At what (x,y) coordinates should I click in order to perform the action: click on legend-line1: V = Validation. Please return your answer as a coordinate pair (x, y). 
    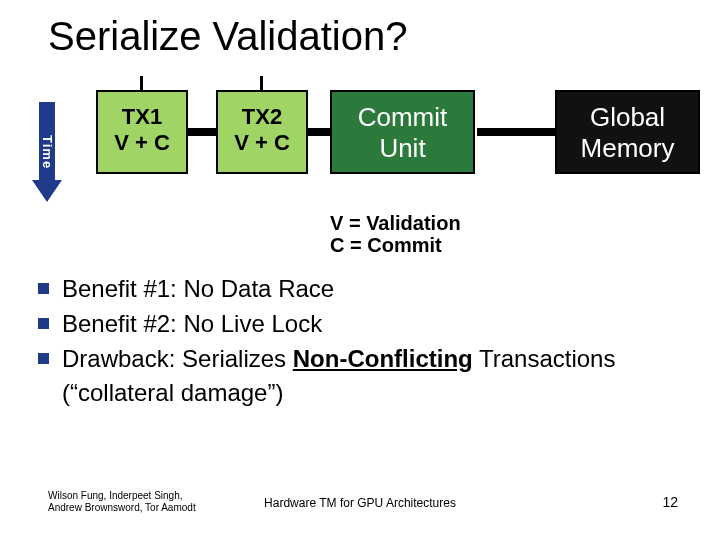
    Looking at the image, I should click on (396, 223).